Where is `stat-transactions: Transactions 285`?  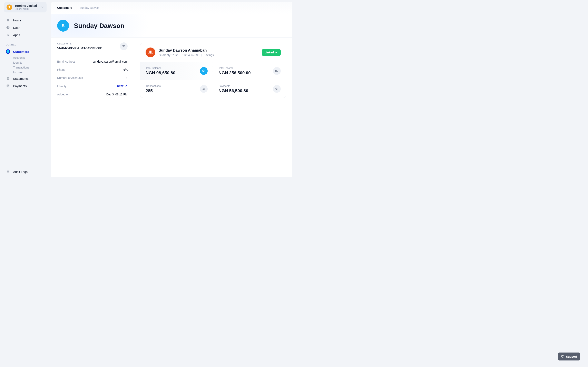 stat-transactions: Transactions 285 is located at coordinates (177, 89).